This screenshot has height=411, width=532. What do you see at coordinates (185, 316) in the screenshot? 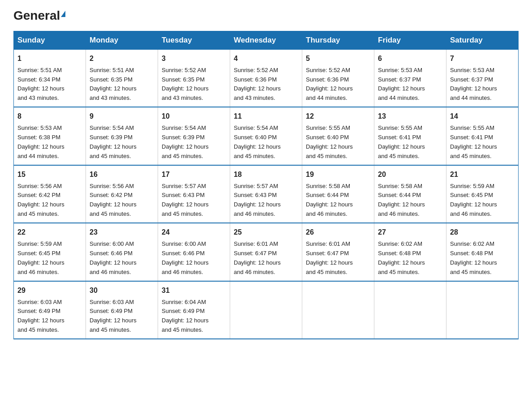
I see `day-info: Sunrise: 6:04 AMSunset: 6:49 PMDaylight:…` at bounding box center [185, 316].